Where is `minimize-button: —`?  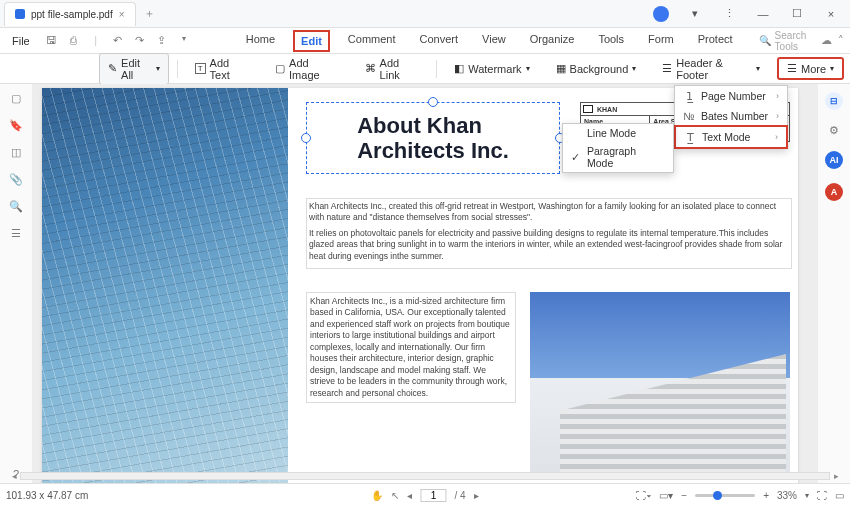 minimize-button: — is located at coordinates (763, 14).